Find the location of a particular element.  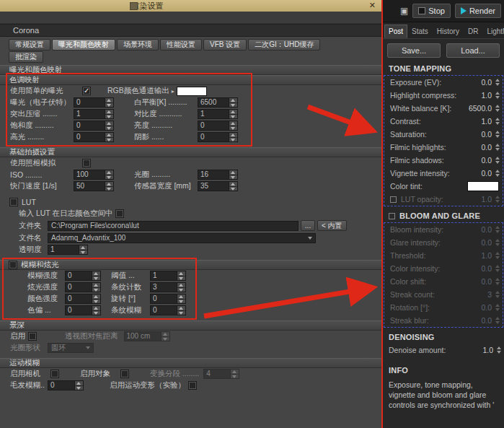

rotation-spinner: 0 is located at coordinates (168, 299).